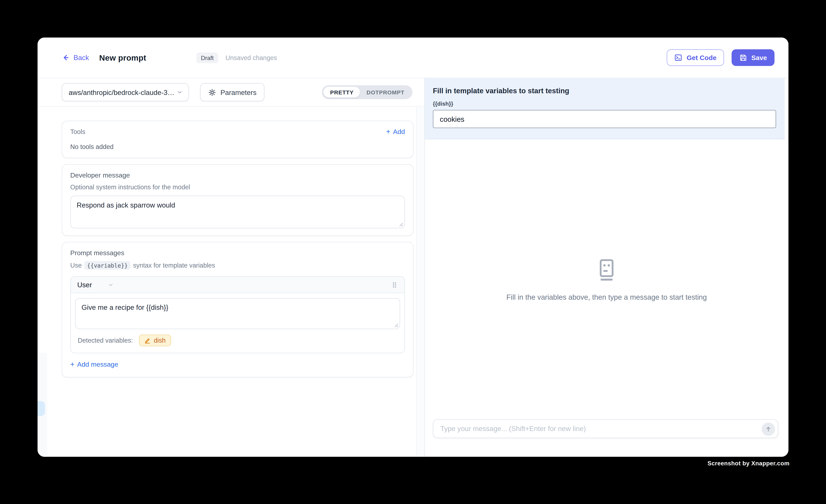  I want to click on tools-title: Tools, so click(78, 132).